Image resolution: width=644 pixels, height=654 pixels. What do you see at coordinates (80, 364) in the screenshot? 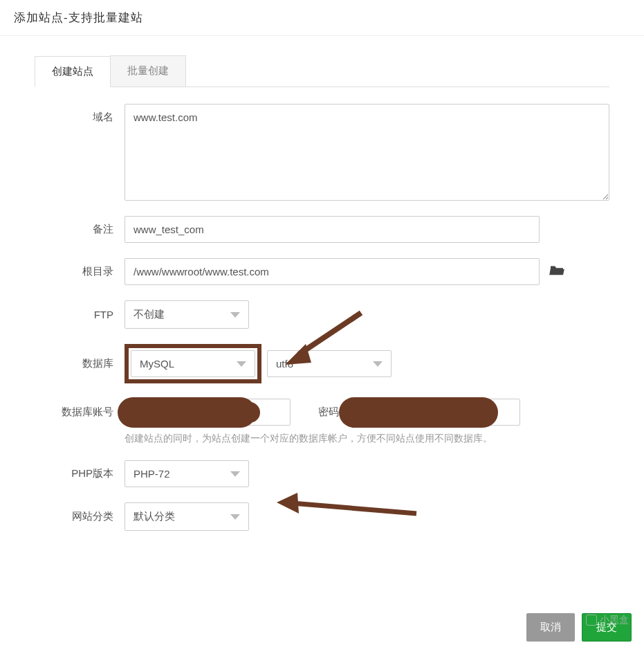
I see `label-database: 数据库` at bounding box center [80, 364].